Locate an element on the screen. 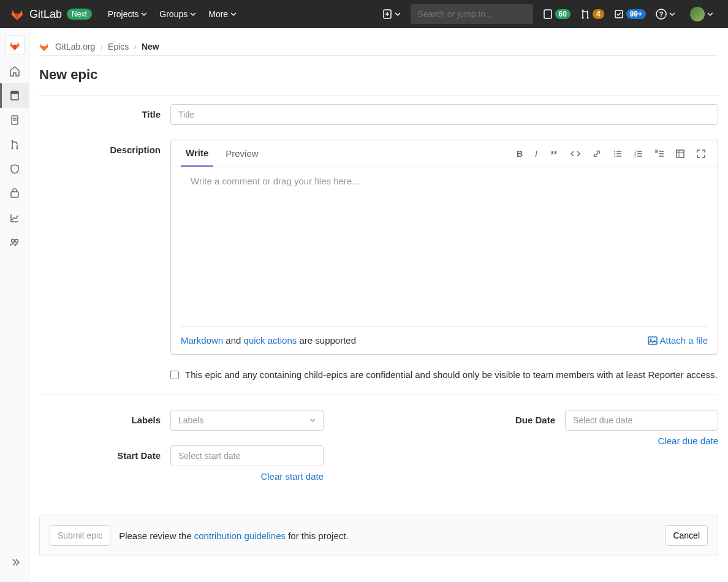 The image size is (728, 582). review-text: Please review the contribution guideline… is located at coordinates (233, 535).